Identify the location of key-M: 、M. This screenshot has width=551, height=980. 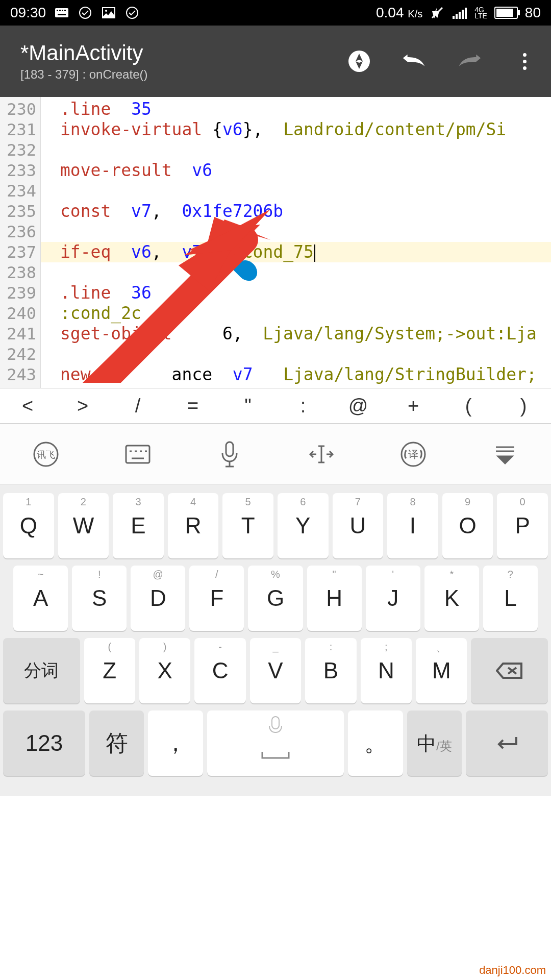
(441, 671).